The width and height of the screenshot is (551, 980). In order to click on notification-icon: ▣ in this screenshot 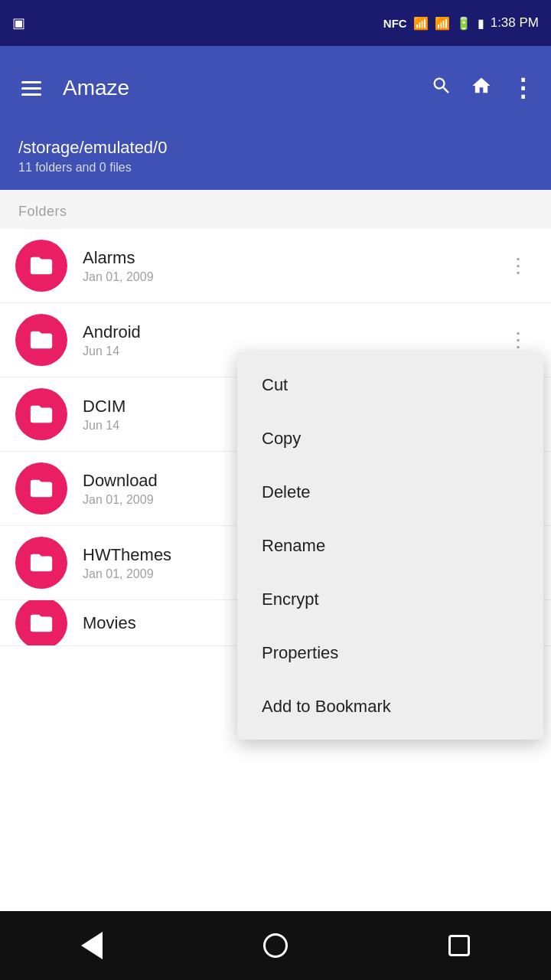, I will do `click(18, 23)`.